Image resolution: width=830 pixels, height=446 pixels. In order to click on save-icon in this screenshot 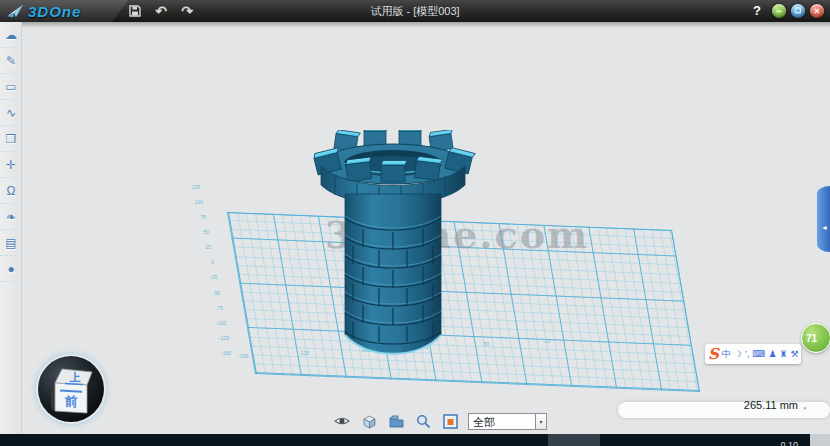, I will do `click(135, 11)`.